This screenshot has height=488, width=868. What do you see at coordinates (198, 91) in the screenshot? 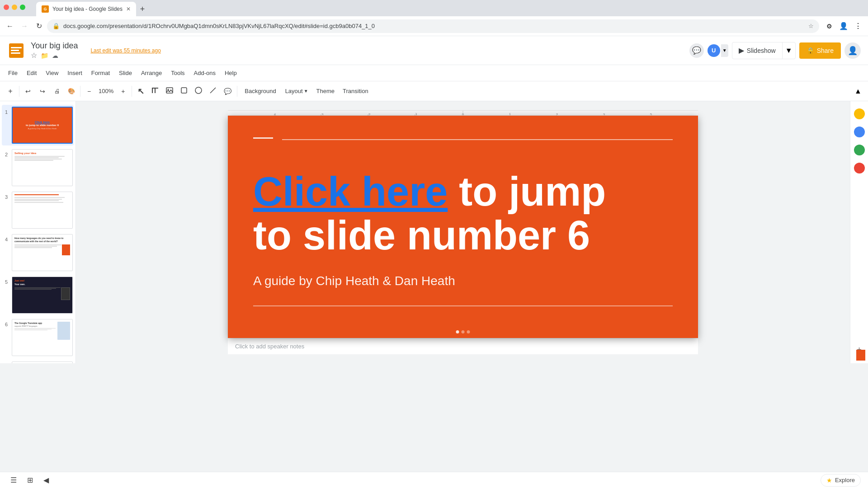
I see `toolbar-circle-btn` at bounding box center [198, 91].